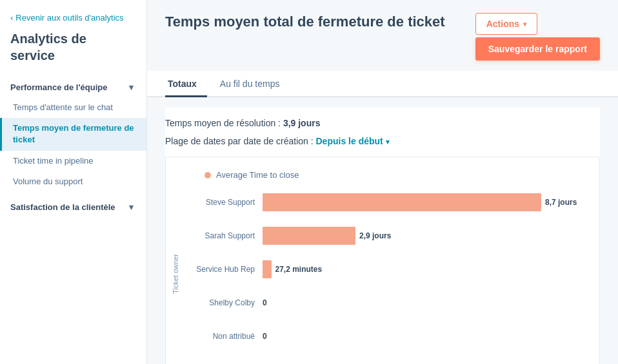  Describe the element at coordinates (387, 202) in the screenshot. I see `bar-row: Steve Support8,7 jours` at that location.